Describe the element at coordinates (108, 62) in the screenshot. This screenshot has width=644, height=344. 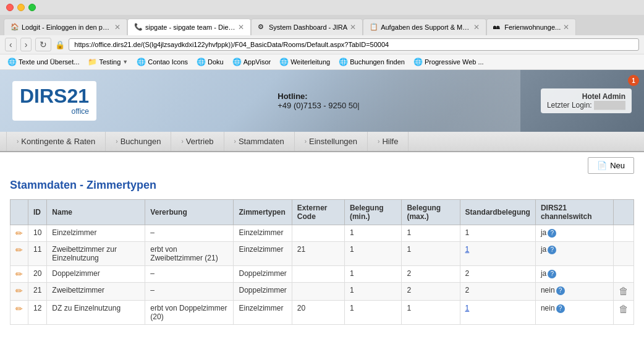
I see `bookmark-testing: 📁 Testing ▼` at that location.